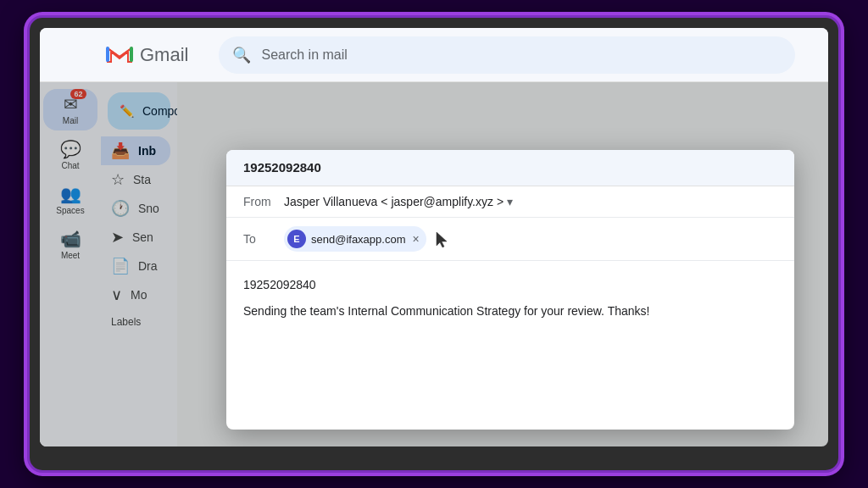 The width and height of the screenshot is (868, 488). I want to click on recipient-email: send@ifaxapp.com, so click(358, 239).